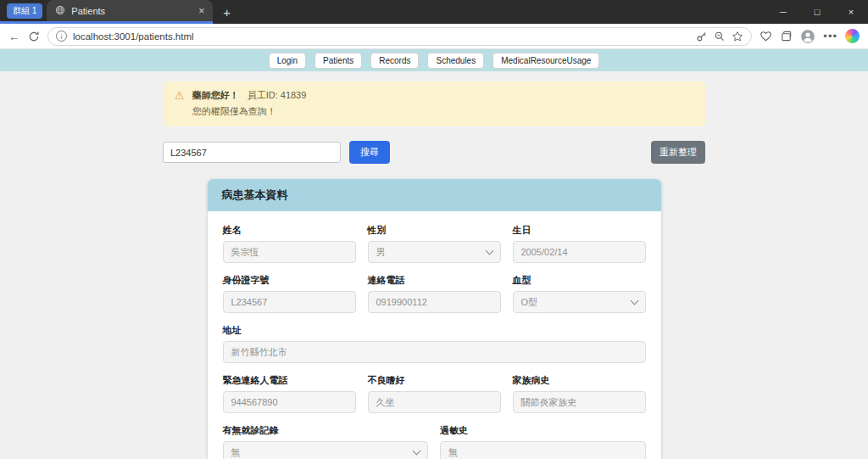  Describe the element at coordinates (766, 36) in the screenshot. I see `browser-essentials-icon` at that location.